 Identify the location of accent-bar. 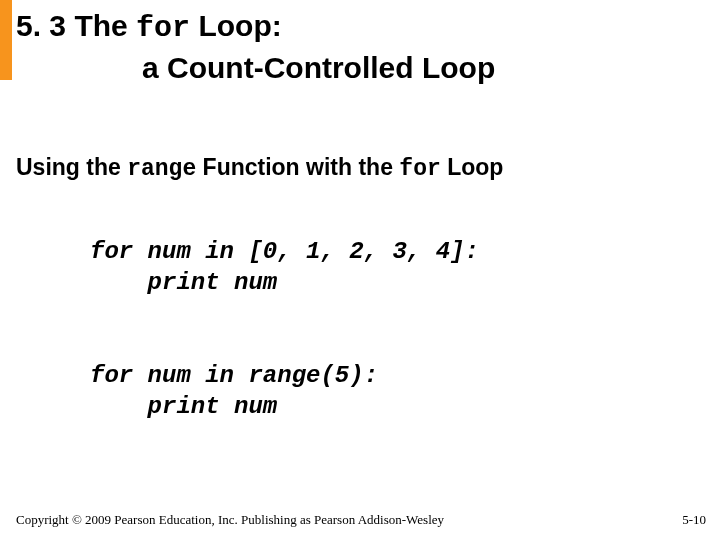
(6, 40).